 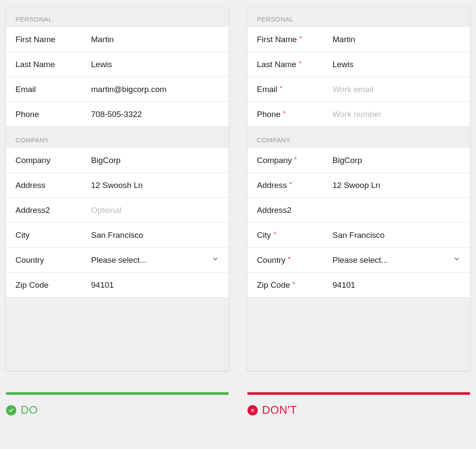 What do you see at coordinates (117, 89) in the screenshot?
I see `field-row-email: Email` at bounding box center [117, 89].